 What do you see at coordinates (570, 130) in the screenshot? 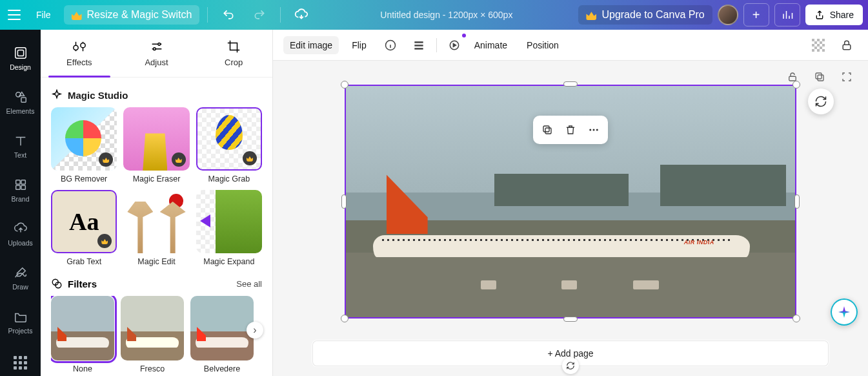
I see `floating-toolbar` at bounding box center [570, 130].